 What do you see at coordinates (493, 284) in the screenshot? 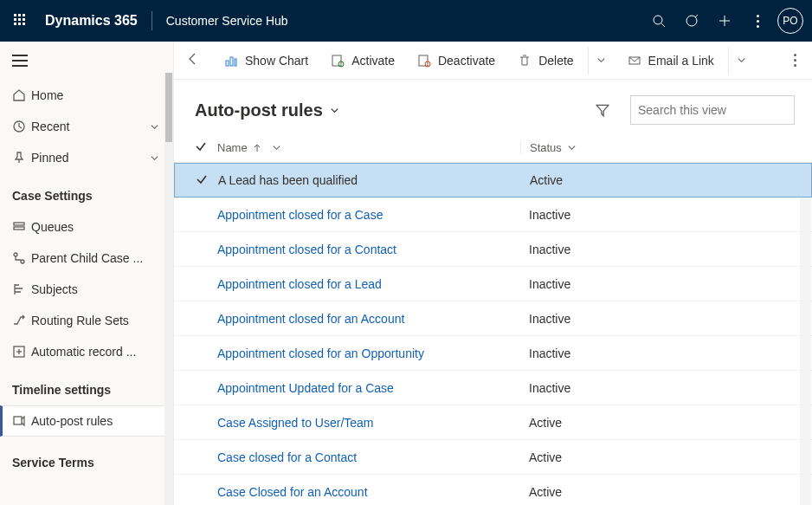
I see `table-row: Appointment closed for a LeadInactive` at bounding box center [493, 284].